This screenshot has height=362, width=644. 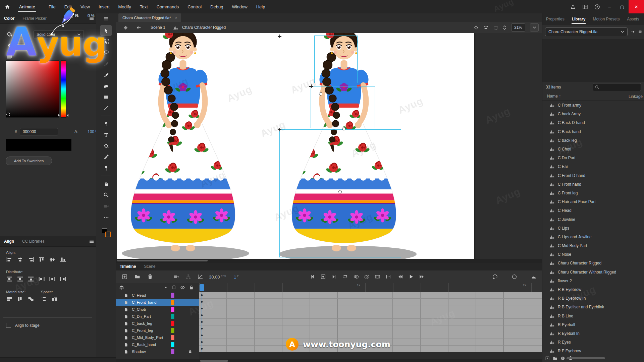 What do you see at coordinates (334, 277) in the screenshot?
I see `next-frame-icon` at bounding box center [334, 277].